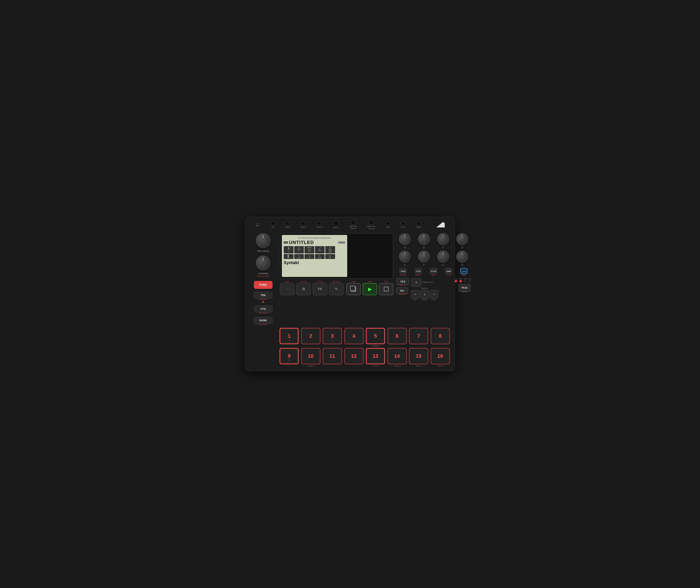 The height and width of the screenshot is (588, 700). I want to click on up-arrow-button: ∧, so click(416, 282).